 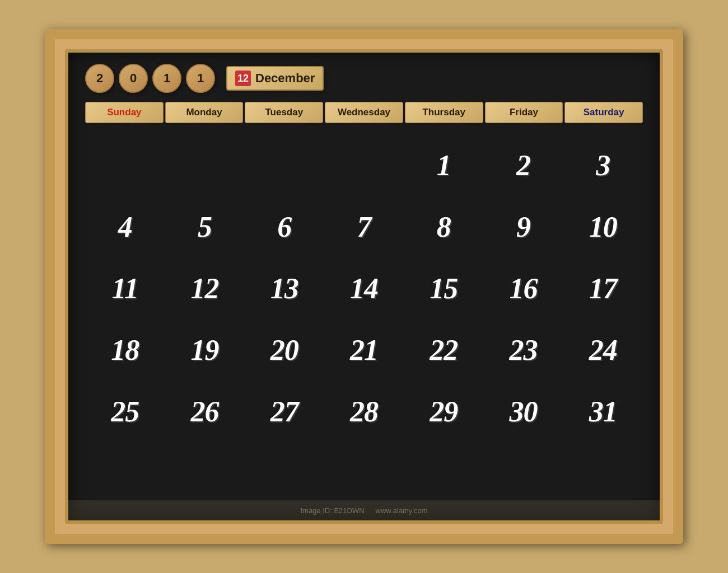 I want to click on day-header-saturday: Saturday, so click(x=604, y=112).